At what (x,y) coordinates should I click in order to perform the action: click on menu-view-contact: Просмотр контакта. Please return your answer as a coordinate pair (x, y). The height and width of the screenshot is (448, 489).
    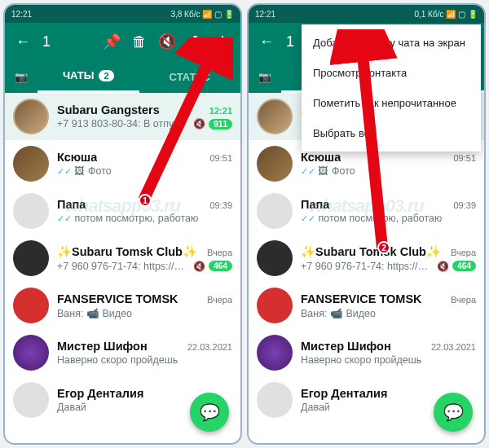
    Looking at the image, I should click on (391, 73).